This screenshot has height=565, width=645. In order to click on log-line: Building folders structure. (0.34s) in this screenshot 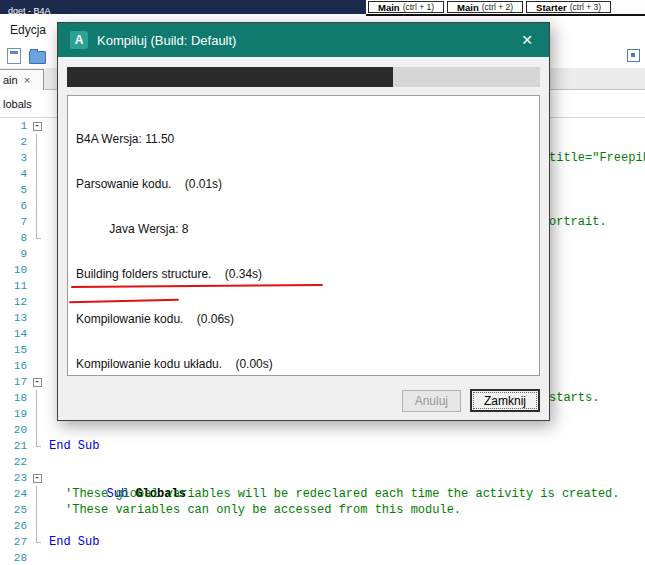, I will do `click(304, 274)`.